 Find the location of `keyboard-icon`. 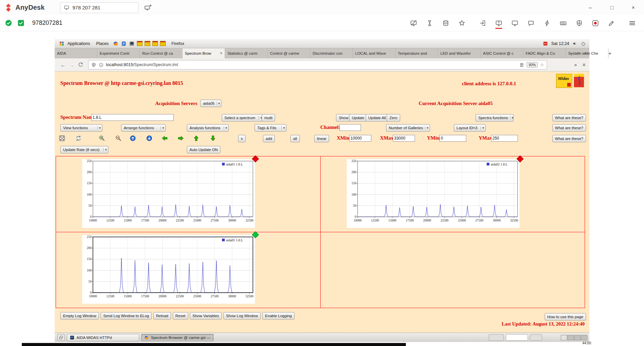

keyboard-icon is located at coordinates (563, 23).